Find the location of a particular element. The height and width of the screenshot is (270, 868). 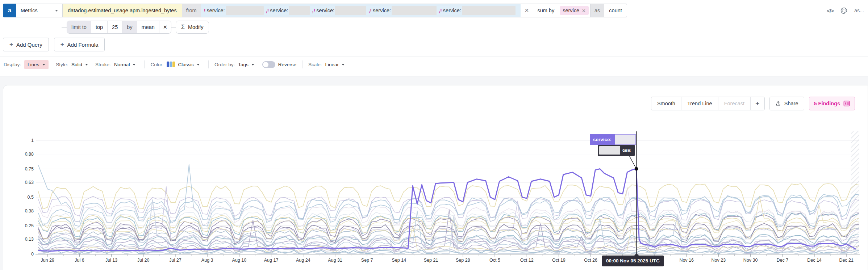

findings-button: 5 Findings is located at coordinates (832, 104).